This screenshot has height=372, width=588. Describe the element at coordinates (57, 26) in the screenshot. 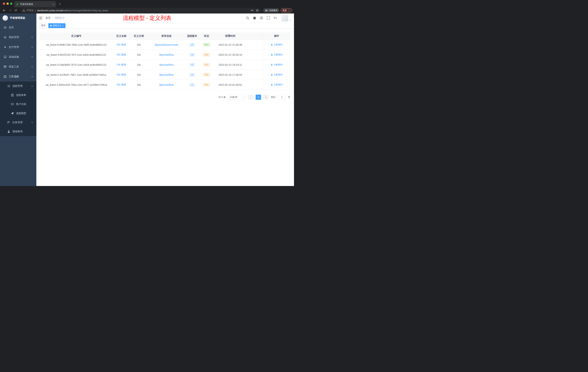

I see `tag-process-definition: 流程定义 ×` at that location.